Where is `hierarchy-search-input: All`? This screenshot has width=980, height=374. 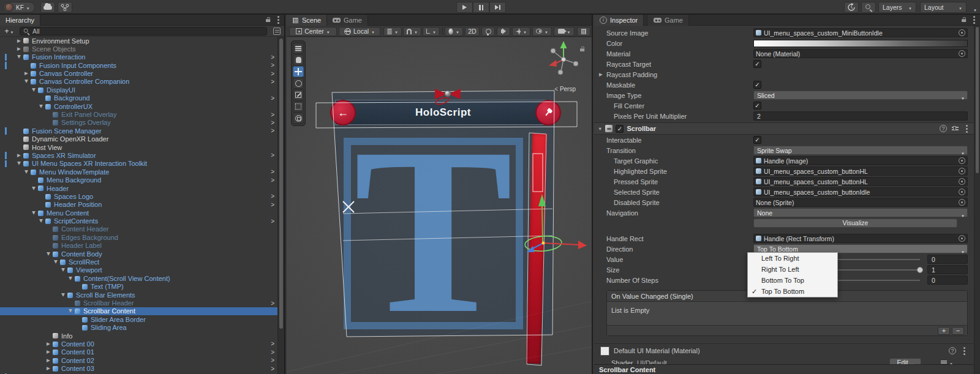
hierarchy-search-input: All is located at coordinates (143, 31).